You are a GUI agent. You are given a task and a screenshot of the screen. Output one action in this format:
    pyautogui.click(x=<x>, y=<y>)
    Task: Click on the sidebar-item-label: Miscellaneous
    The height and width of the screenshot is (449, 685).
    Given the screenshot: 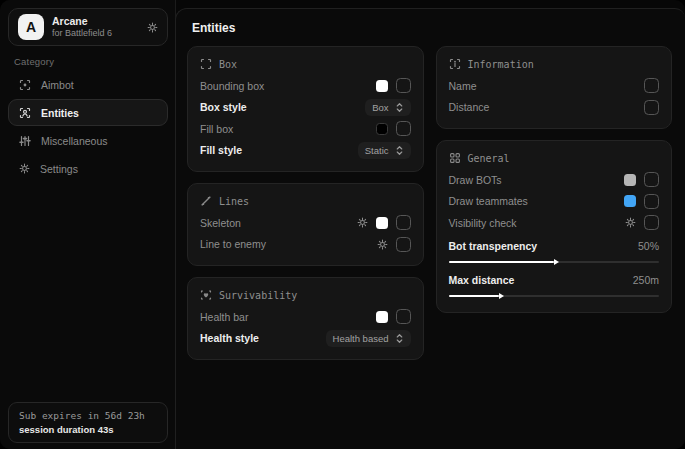 What is the action you would take?
    pyautogui.click(x=74, y=141)
    